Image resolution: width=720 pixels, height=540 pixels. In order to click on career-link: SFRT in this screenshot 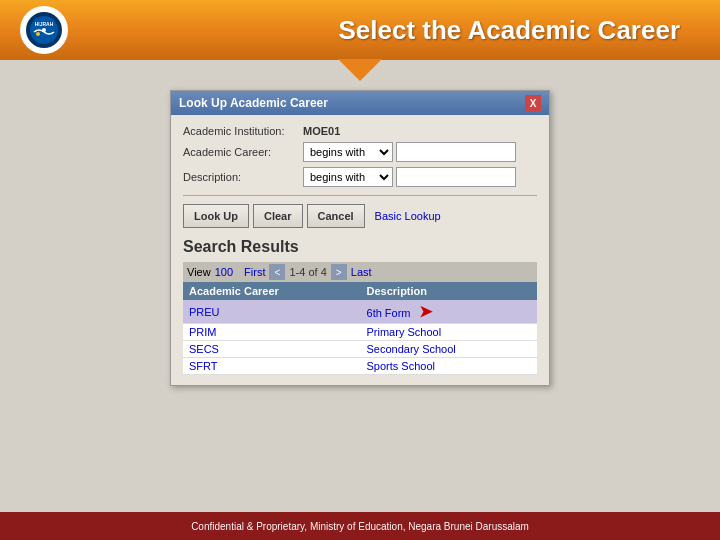, I will do `click(204, 366)`.